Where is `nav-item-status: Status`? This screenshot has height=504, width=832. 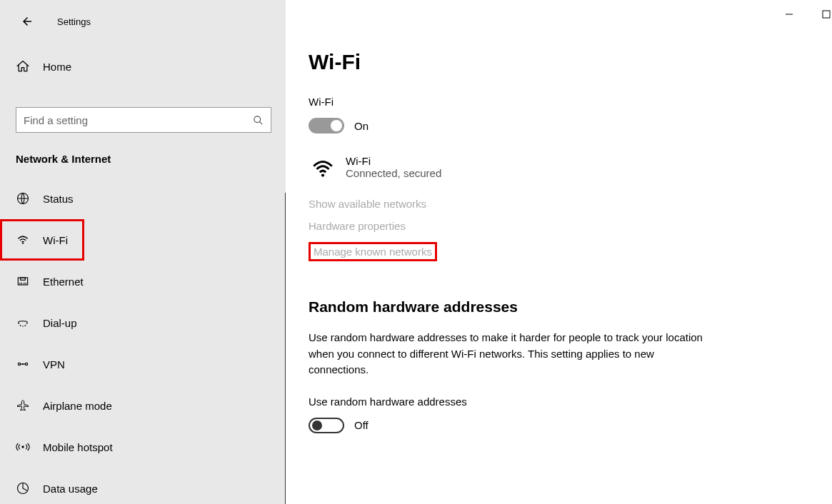 nav-item-status: Status is located at coordinates (143, 198).